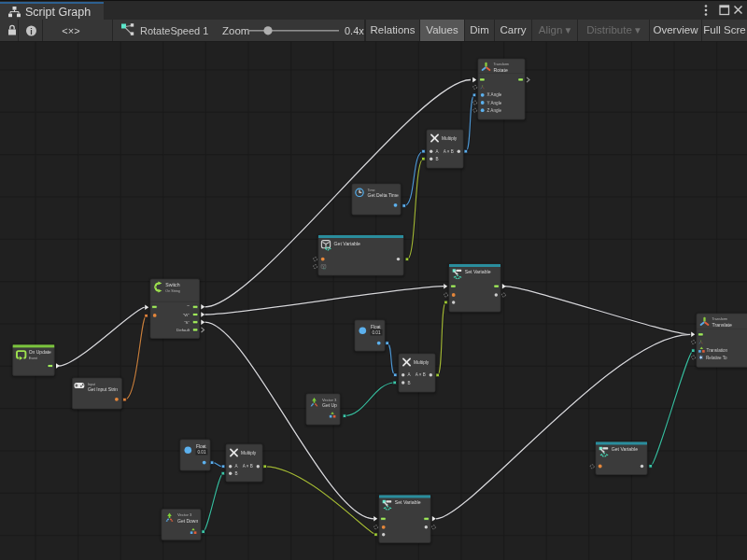 This screenshot has height=560, width=747. What do you see at coordinates (495, 103) in the screenshot?
I see `svg-text: Y Angle` at bounding box center [495, 103].